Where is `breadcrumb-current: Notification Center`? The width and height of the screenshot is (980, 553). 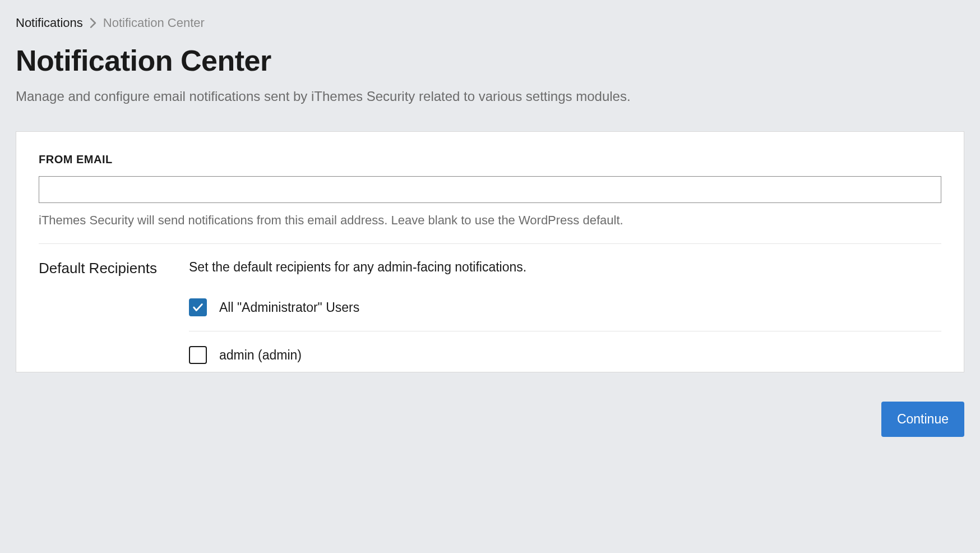 breadcrumb-current: Notification Center is located at coordinates (154, 23).